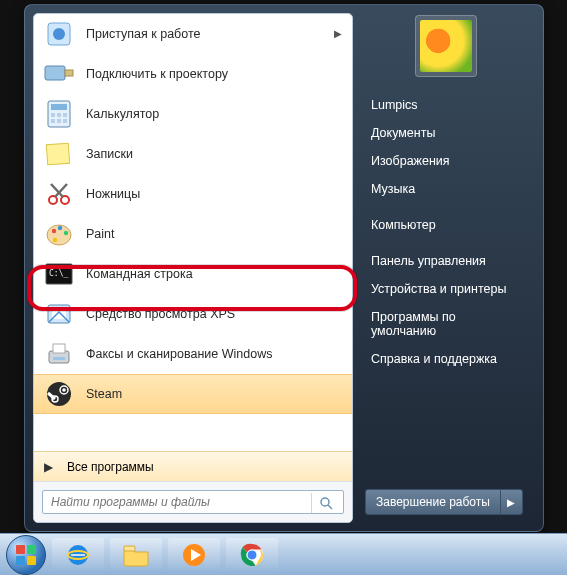  What do you see at coordinates (446, 133) in the screenshot?
I see `right-link: Документы` at bounding box center [446, 133].